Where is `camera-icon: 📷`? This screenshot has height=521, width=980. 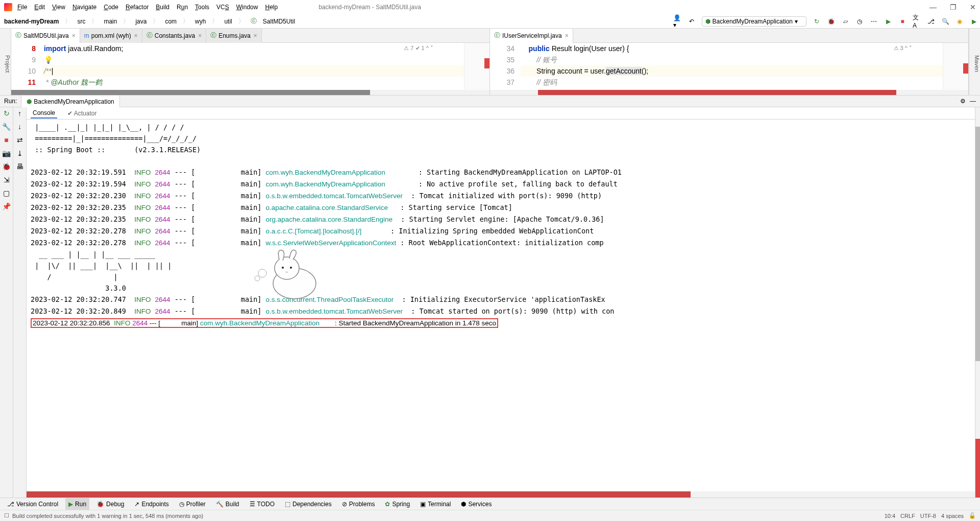 camera-icon: 📷 is located at coordinates (6, 153).